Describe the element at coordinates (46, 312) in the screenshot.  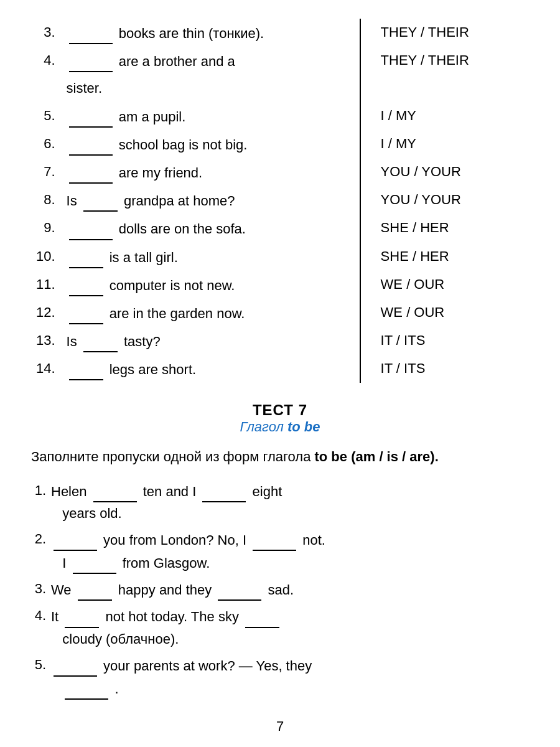
I see `row-num: 12.` at that location.